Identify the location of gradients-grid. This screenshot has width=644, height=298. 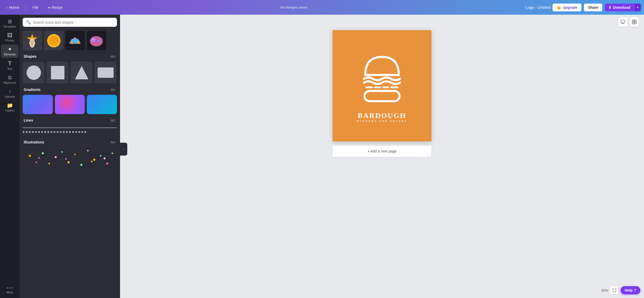
(70, 105).